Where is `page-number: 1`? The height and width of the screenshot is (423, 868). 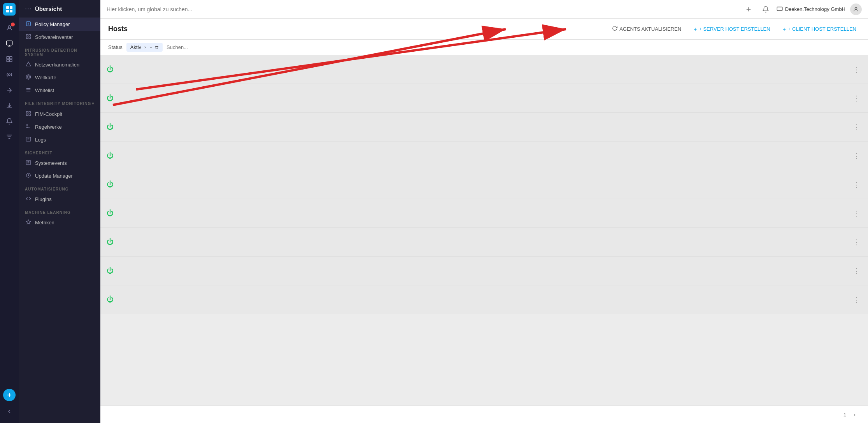 page-number: 1 is located at coordinates (845, 414).